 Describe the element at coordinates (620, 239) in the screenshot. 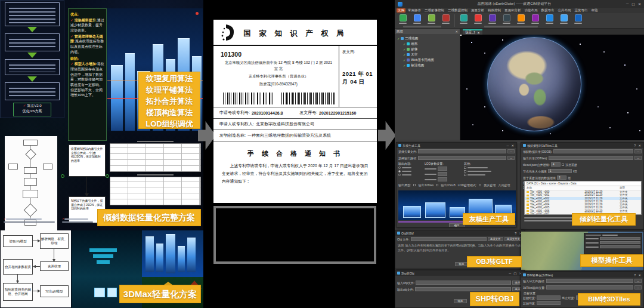

I see `coordinate-input` at that location.